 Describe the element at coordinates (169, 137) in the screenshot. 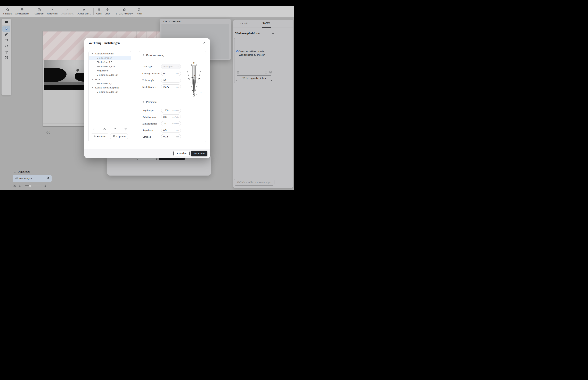

I see `umstieg-input` at that location.